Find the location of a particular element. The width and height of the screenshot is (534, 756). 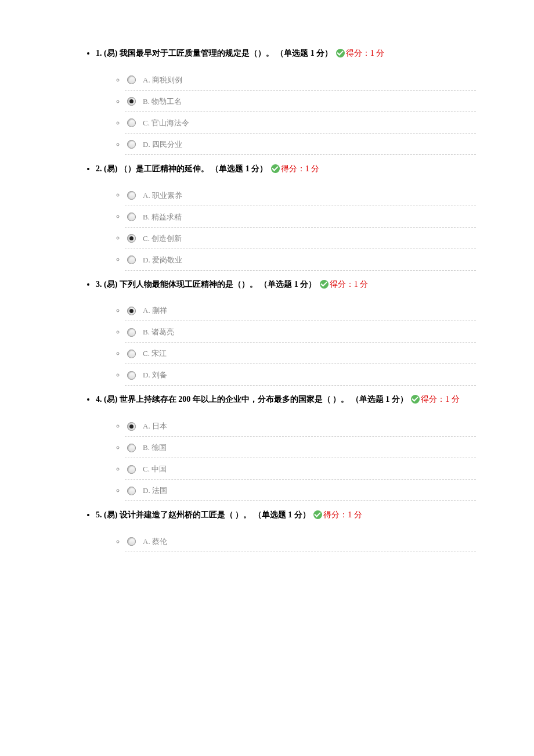

option-item: A. 蔡伦 is located at coordinates (301, 541).